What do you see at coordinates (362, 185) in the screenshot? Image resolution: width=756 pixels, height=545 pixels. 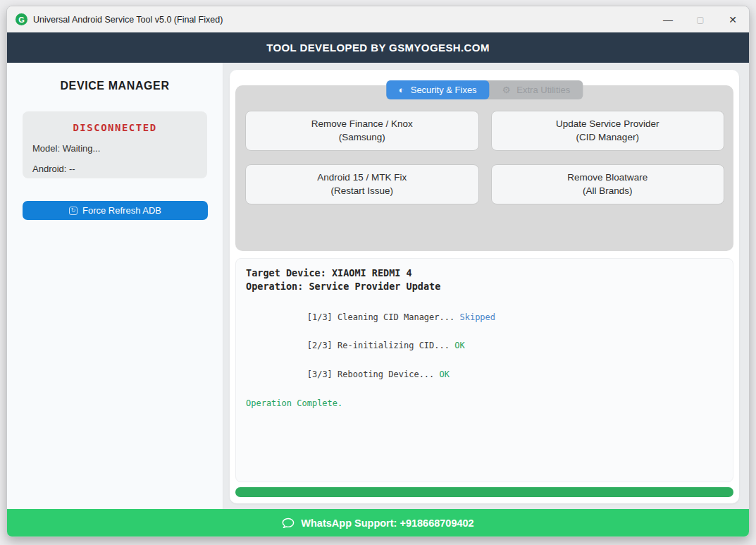 I see `android15-mtk-fix-button: Android 15 / MTK Fix (Restart Issue)` at bounding box center [362, 185].